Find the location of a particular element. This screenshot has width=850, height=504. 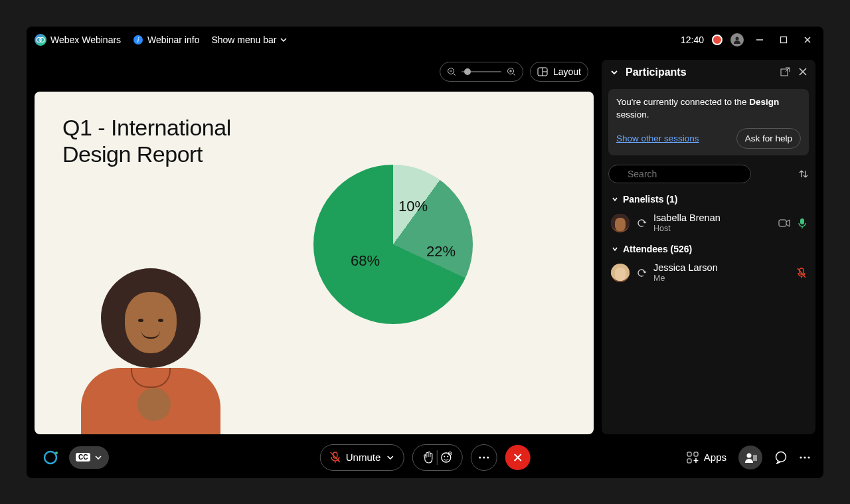

participant-role: Host is located at coordinates (687, 228).